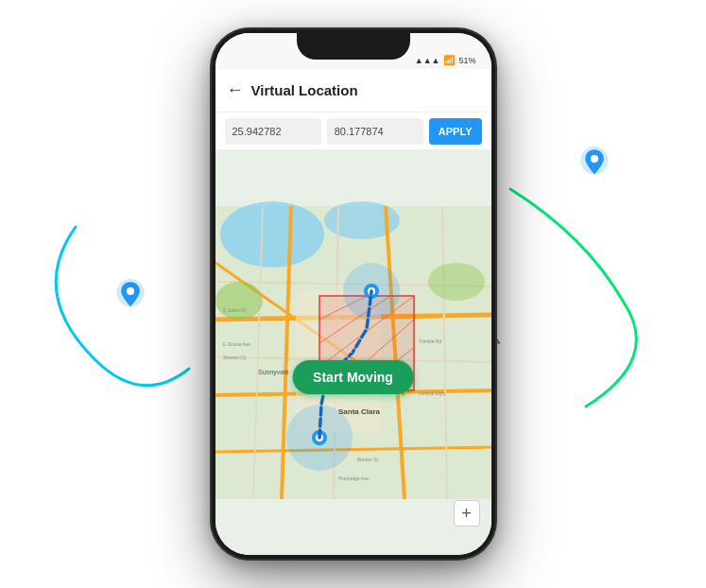 Image resolution: width=706 pixels, height=588 pixels. What do you see at coordinates (353, 46) in the screenshot?
I see `phone-notch` at bounding box center [353, 46].